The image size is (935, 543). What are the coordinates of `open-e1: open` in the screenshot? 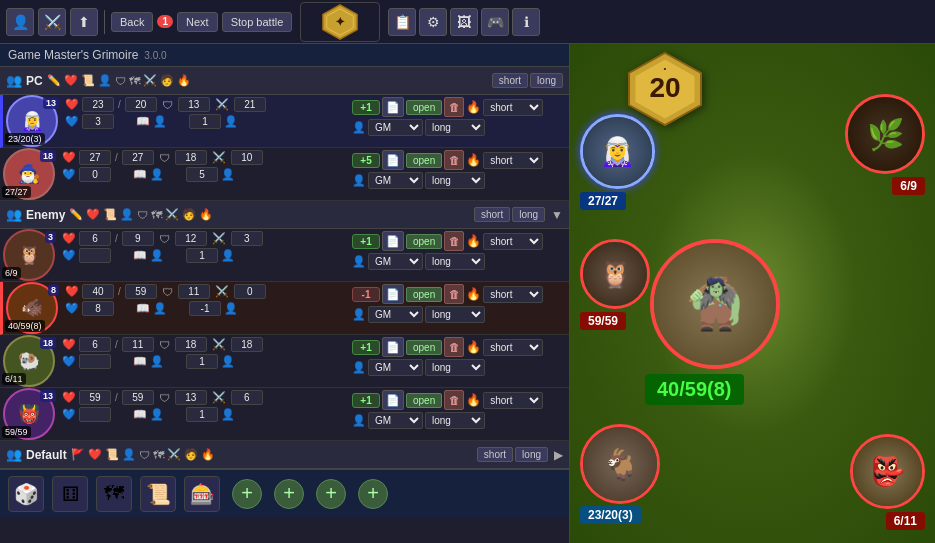 It's located at (424, 242).